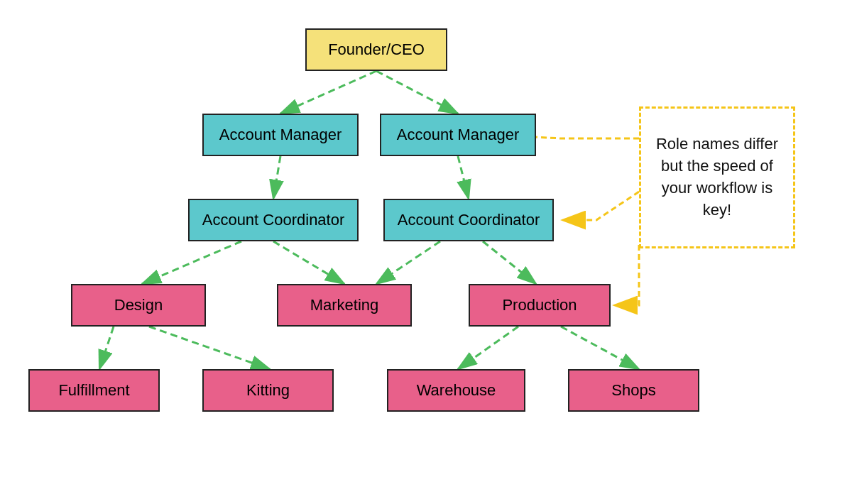 The image size is (852, 504). I want to click on node-am1: Account Manager, so click(280, 135).